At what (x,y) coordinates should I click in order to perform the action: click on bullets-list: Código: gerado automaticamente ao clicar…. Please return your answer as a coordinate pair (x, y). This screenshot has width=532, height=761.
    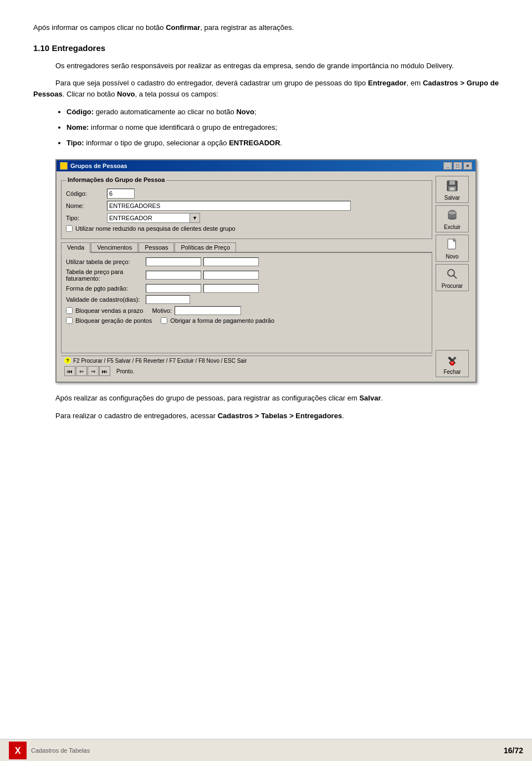
    Looking at the image, I should click on (283, 128).